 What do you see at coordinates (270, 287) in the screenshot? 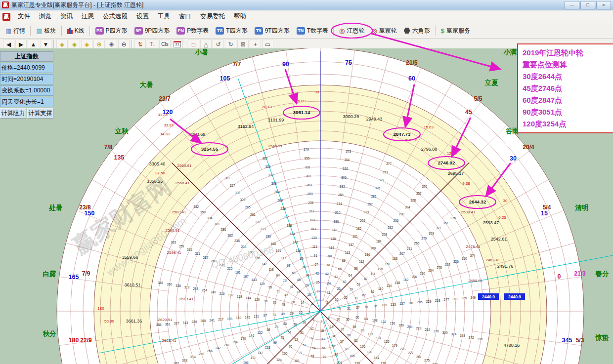
I see `wheel-cell-number: 95` at bounding box center [270, 287].